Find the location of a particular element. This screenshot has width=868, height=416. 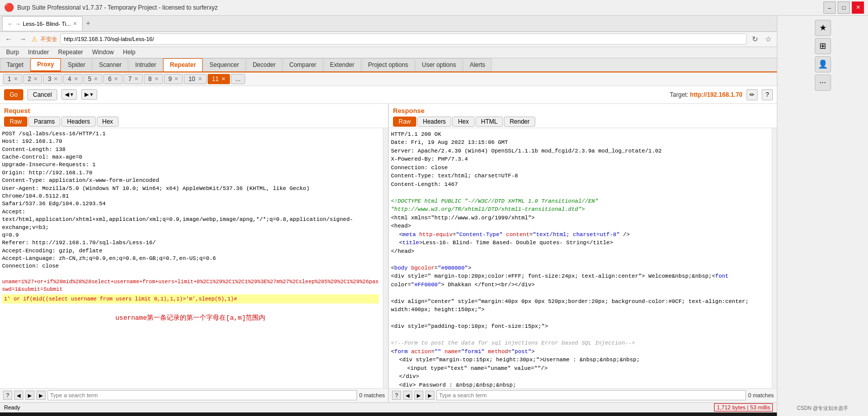

repeater-tab-10: 10 ✕ is located at coordinates (195, 79).